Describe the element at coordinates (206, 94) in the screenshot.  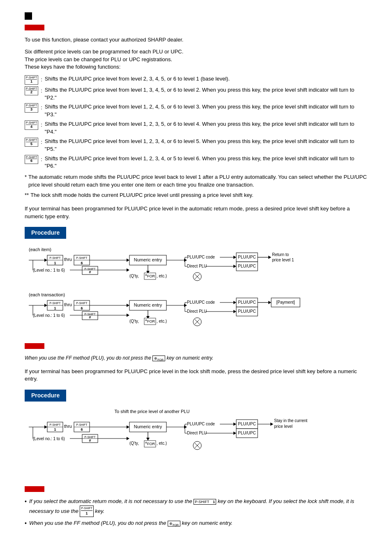
I see `pshift-desc-2: Shifts the PLU/UPC price level from leve…` at that location.